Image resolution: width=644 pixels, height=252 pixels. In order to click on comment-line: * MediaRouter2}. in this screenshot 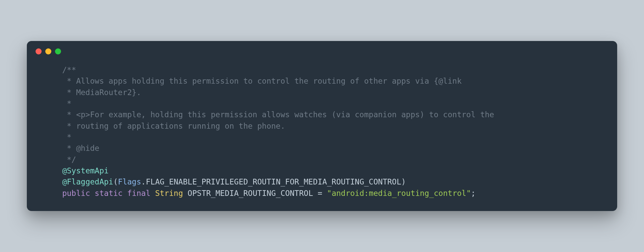, I will do `click(93, 92)`.